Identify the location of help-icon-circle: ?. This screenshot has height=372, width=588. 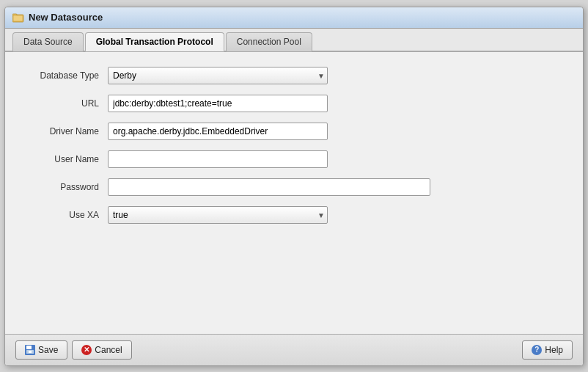
(537, 350).